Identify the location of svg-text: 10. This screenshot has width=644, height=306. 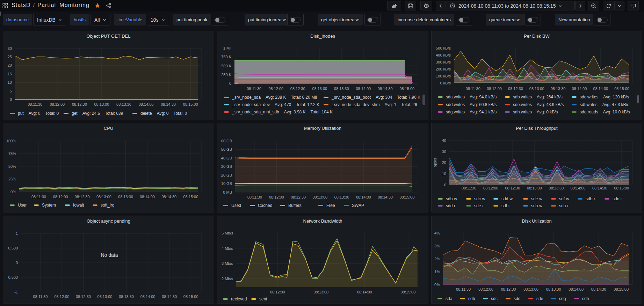
(444, 174).